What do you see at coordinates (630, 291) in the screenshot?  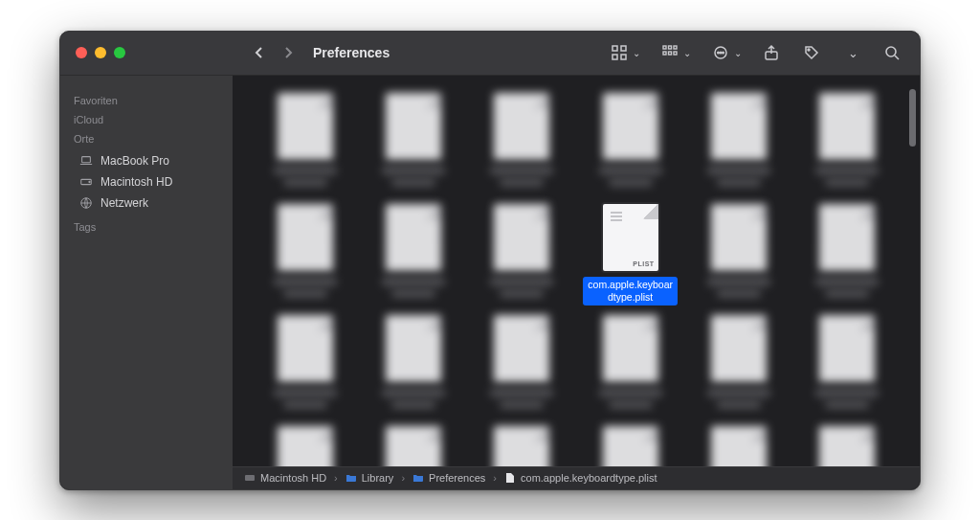 I see `file-name-label: com.apple.keyboardtype.plist` at bounding box center [630, 291].